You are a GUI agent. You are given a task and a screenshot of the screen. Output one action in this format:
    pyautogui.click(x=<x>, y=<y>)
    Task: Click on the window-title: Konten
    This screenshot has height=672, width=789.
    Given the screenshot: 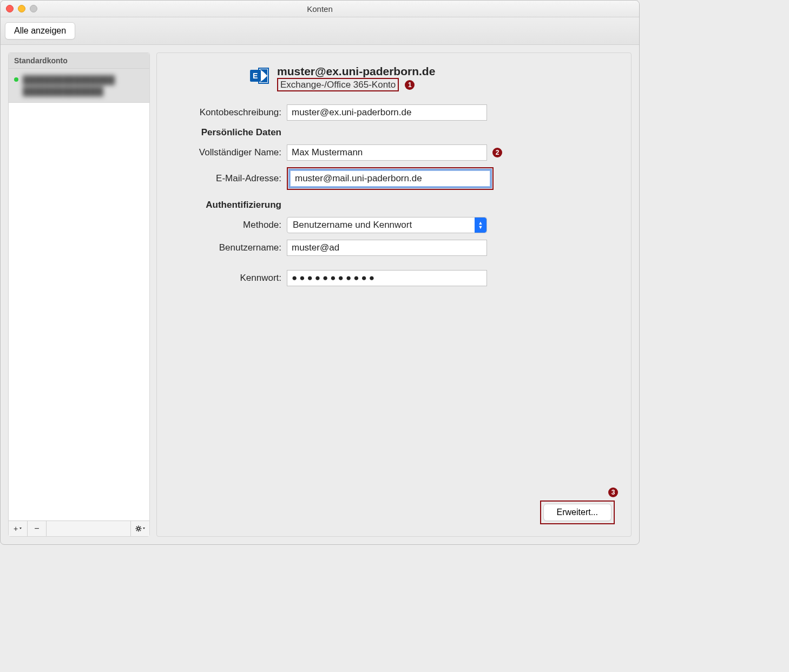 What is the action you would take?
    pyautogui.click(x=320, y=9)
    